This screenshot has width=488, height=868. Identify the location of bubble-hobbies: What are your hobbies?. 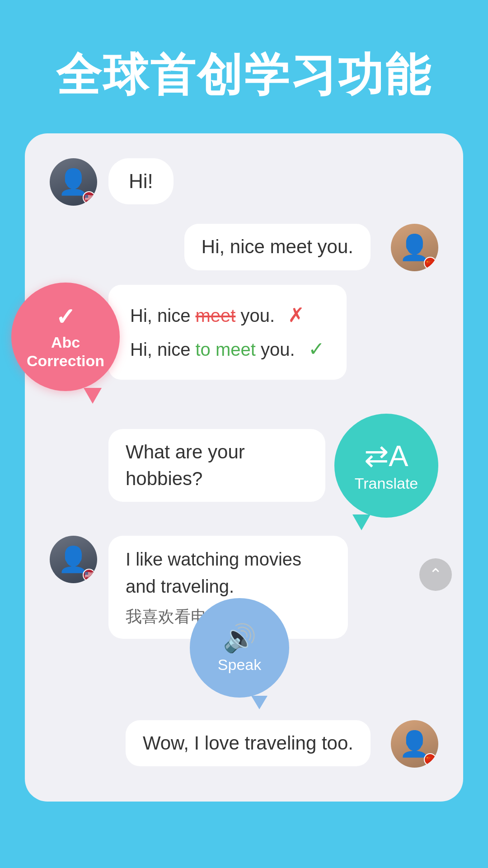
(217, 466).